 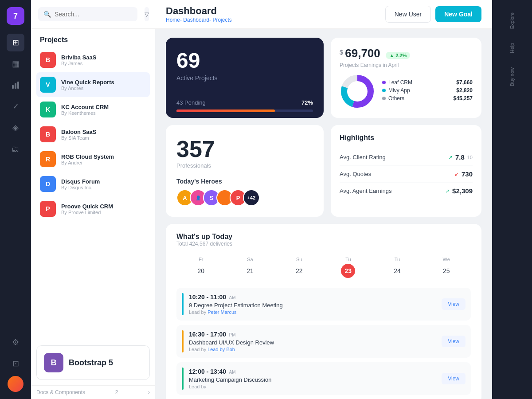 I want to click on breadcrumb-dash: Dashboard-, so click(x=197, y=20).